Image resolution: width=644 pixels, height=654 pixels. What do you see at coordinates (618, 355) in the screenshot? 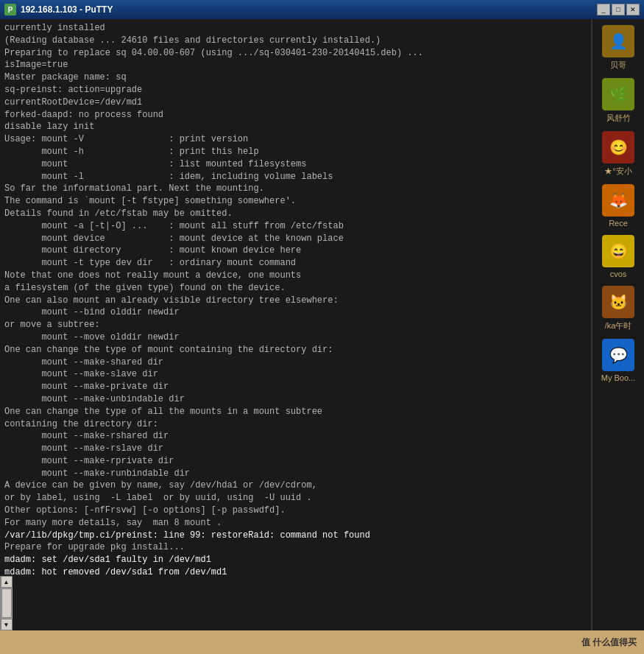
I see `sidebar-avatar-6: 💬` at bounding box center [618, 355].